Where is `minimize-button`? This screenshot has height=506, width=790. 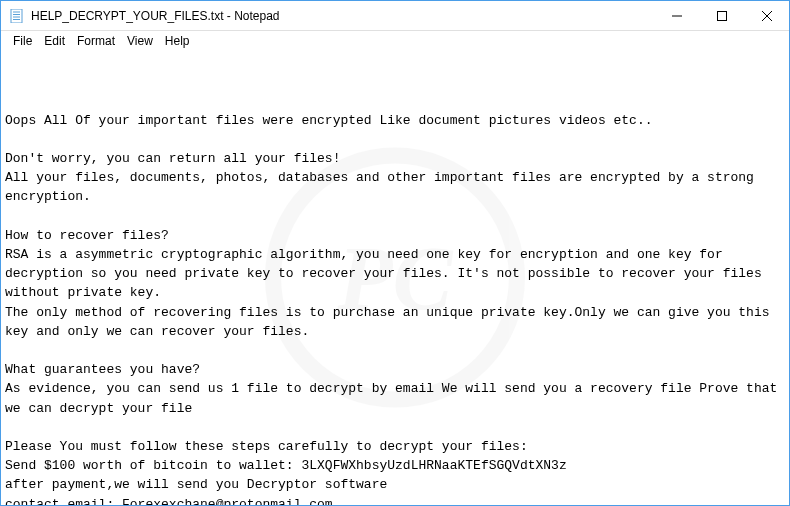 minimize-button is located at coordinates (676, 16).